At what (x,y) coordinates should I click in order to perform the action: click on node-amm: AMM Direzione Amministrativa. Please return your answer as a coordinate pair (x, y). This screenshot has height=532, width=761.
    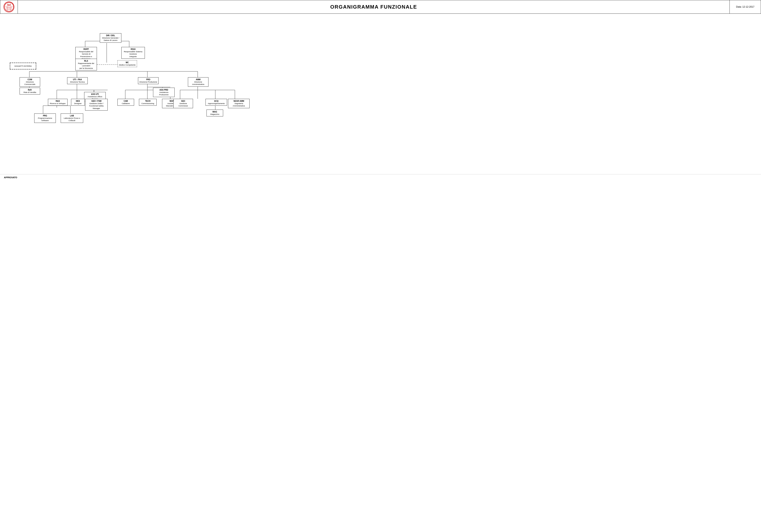
    Looking at the image, I should click on (198, 82).